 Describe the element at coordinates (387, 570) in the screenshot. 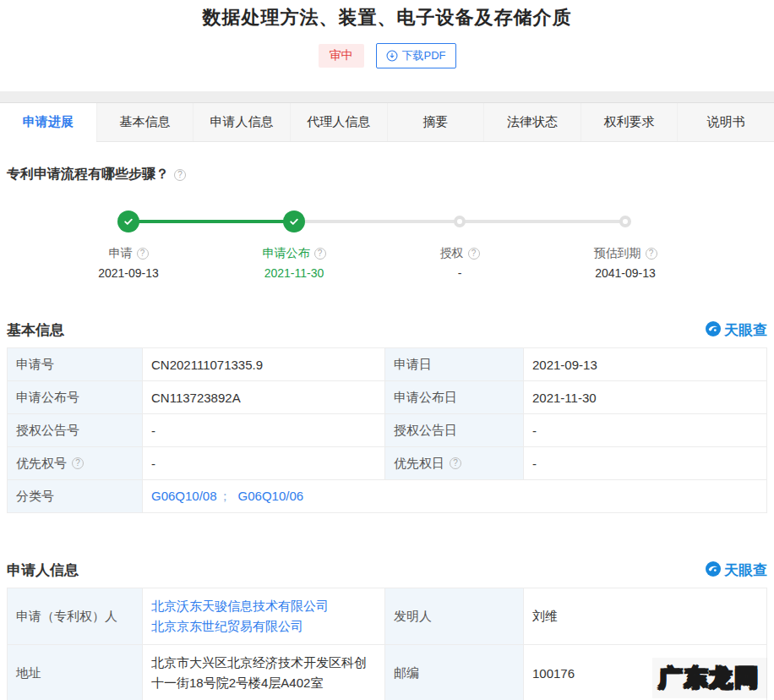

I see `applicant-info-section-head: 申请人信息 天眼查` at that location.